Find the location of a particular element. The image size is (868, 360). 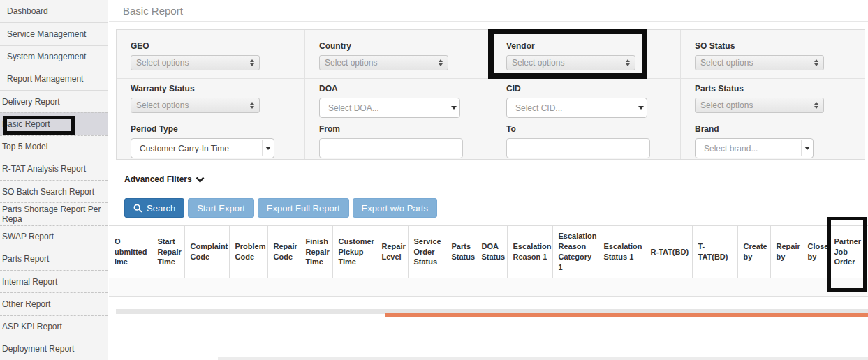

warranty-status-multiselect: Select options is located at coordinates (196, 105).